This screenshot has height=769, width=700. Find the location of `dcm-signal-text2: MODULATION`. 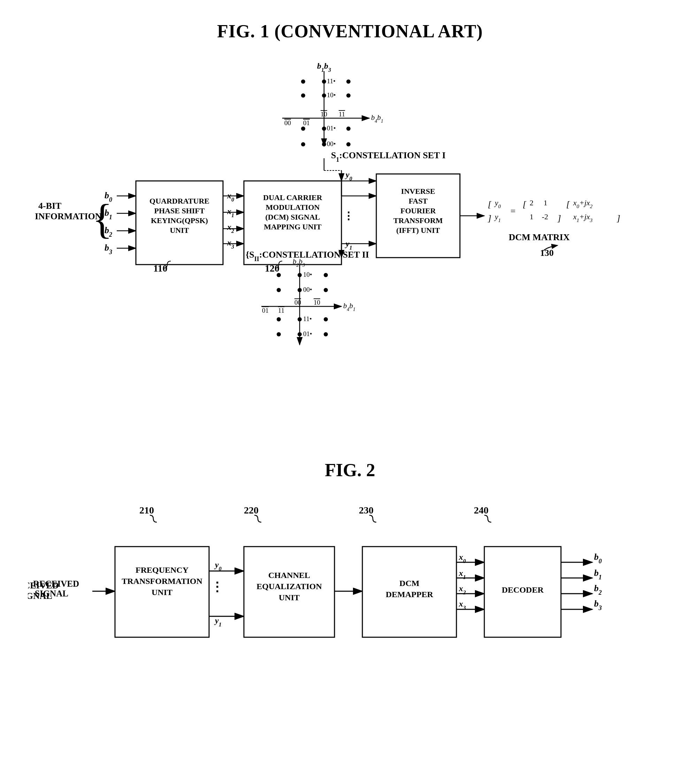

dcm-signal-text2: MODULATION is located at coordinates (293, 208).